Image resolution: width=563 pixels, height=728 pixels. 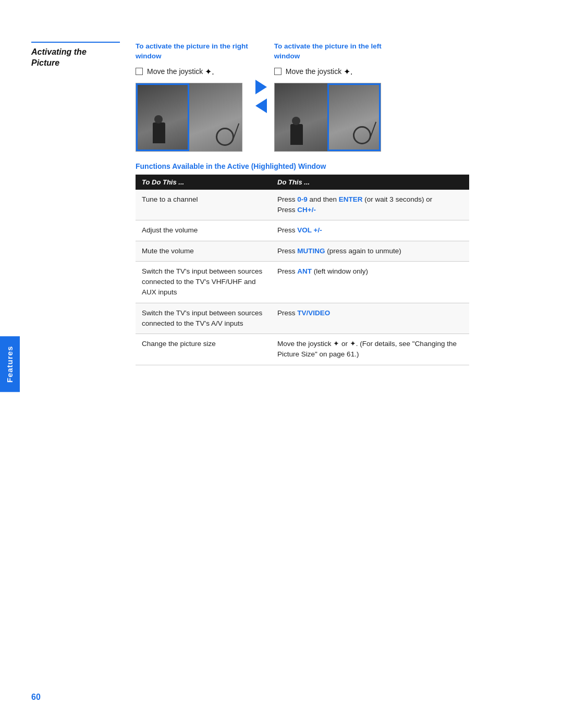 What do you see at coordinates (9, 364) in the screenshot?
I see `features-tab-label: Features` at bounding box center [9, 364].